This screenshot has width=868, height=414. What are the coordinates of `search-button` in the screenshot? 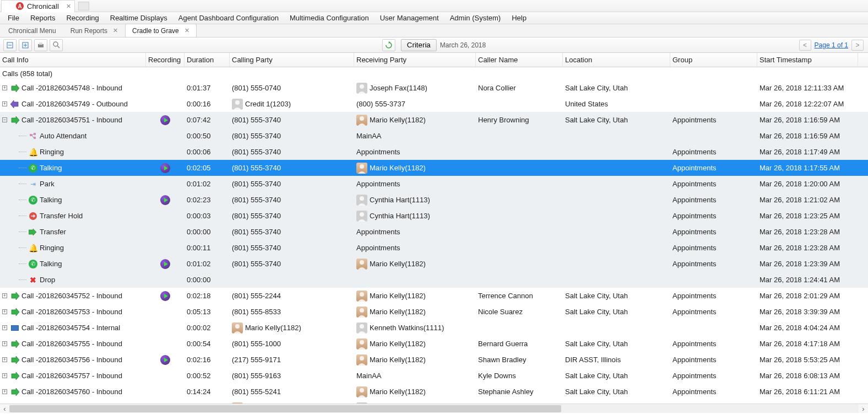 It's located at (56, 45).